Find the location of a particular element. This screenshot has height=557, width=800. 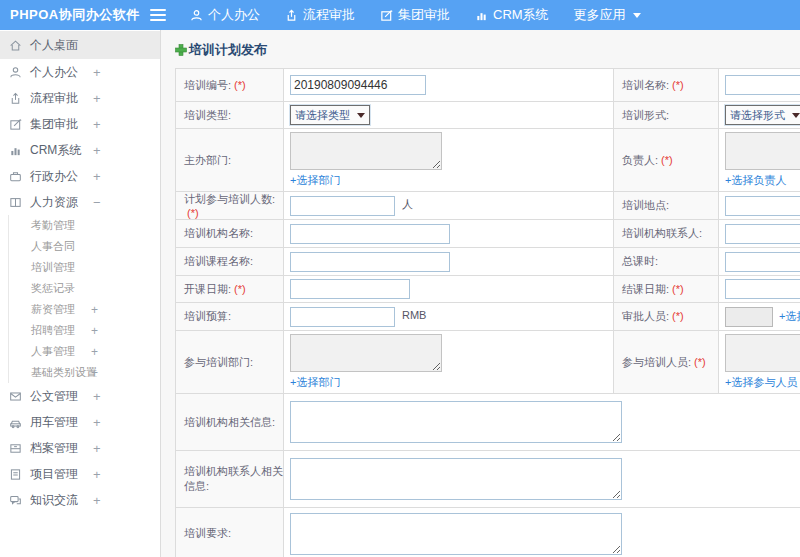

budget-input is located at coordinates (342, 317).